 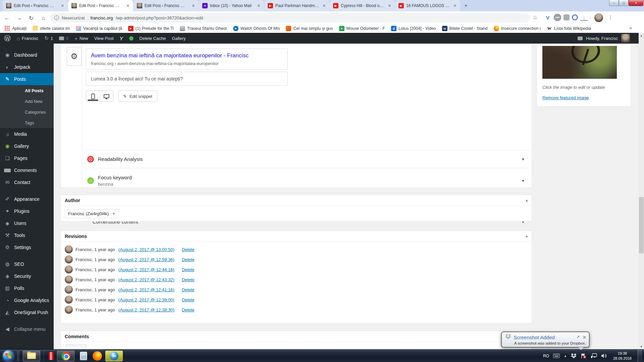 I want to click on bsplayer-taskbar-button: bs, so click(x=114, y=356).